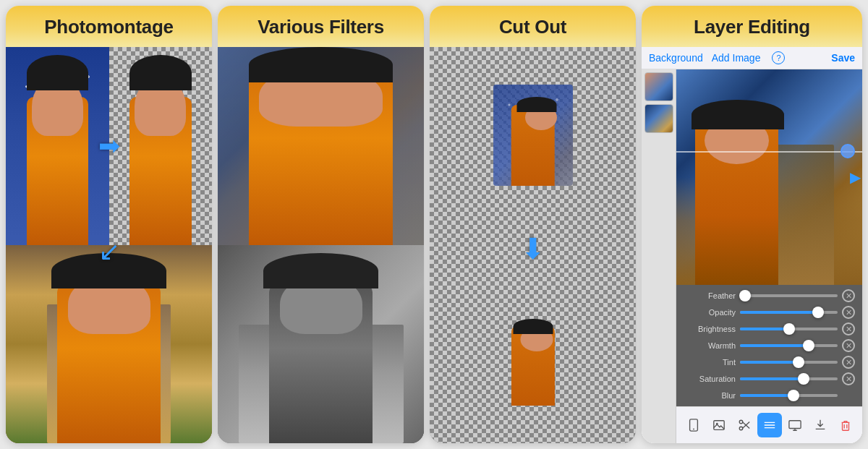 This screenshot has height=449, width=868. I want to click on image-icon, so click(719, 425).